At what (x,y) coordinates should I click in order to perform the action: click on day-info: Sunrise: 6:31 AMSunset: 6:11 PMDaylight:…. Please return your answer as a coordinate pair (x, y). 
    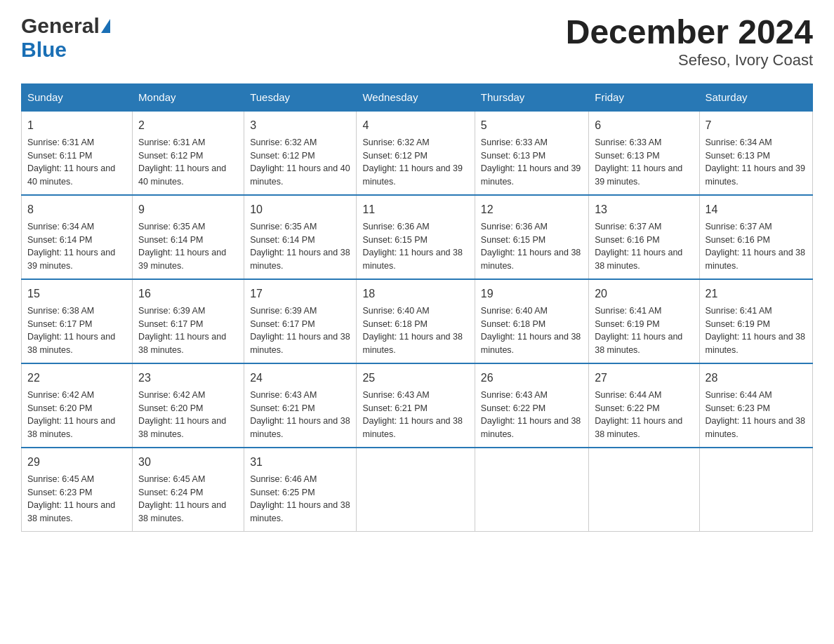
    Looking at the image, I should click on (77, 163).